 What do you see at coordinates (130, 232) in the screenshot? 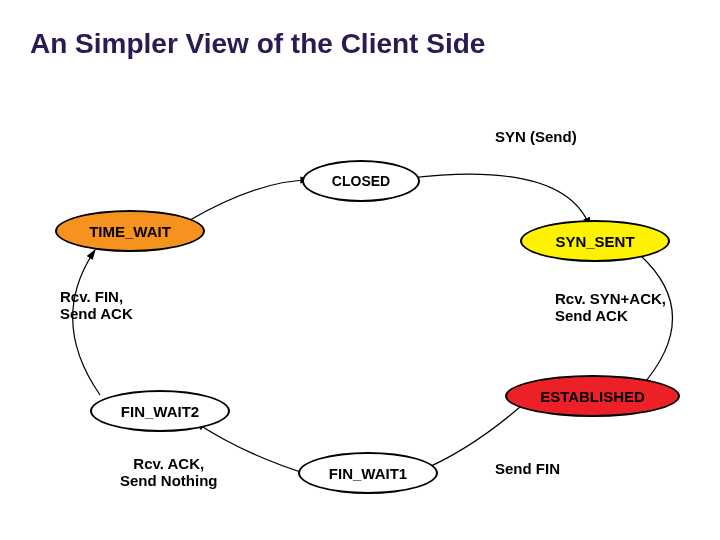
I see `state-label: TIME_WAIT` at bounding box center [130, 232].